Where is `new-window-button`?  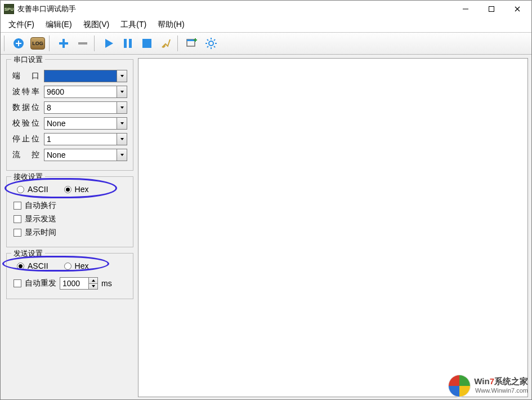
new-window-button is located at coordinates (192, 43).